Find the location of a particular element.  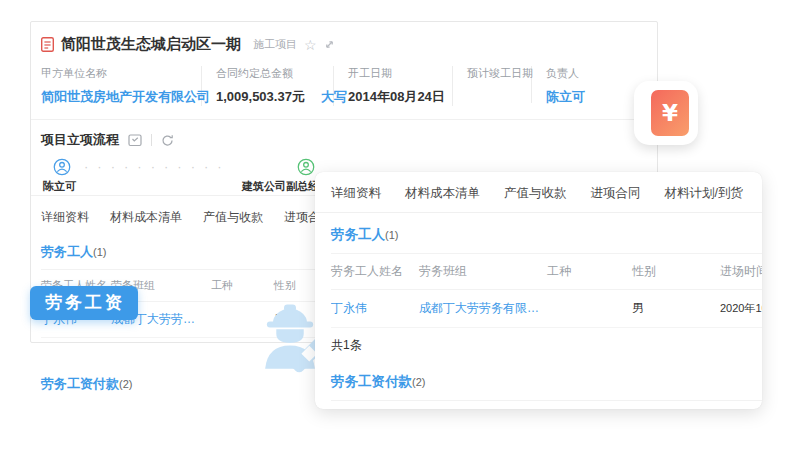

field-label: 甲方单位名称 is located at coordinates (114, 74).